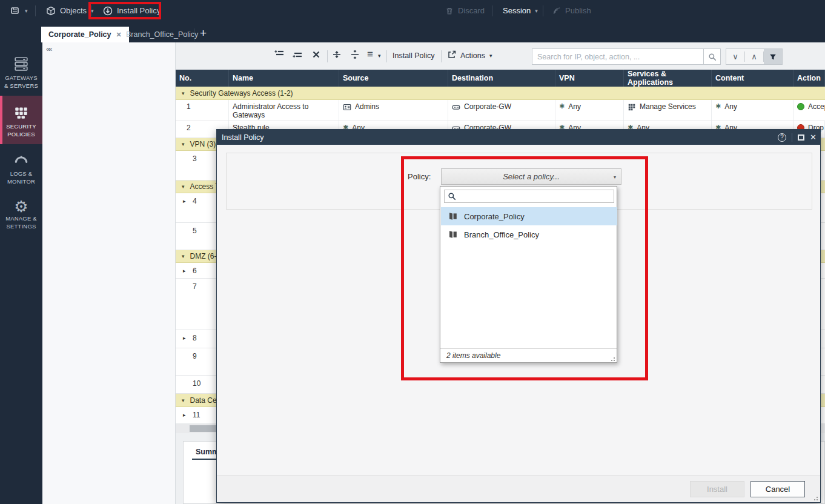 The width and height of the screenshot is (825, 504). What do you see at coordinates (21, 159) in the screenshot?
I see `logs-monitor-icon` at bounding box center [21, 159].